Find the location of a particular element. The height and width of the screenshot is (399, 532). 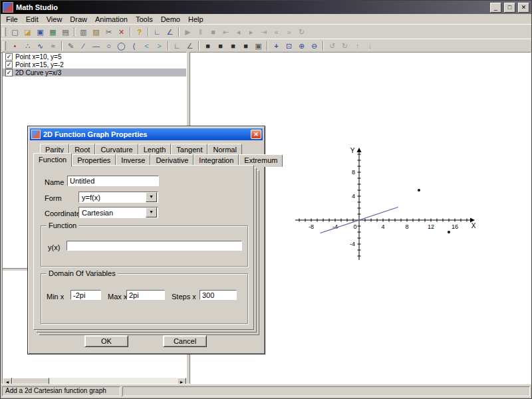

y-tick-label: 8 is located at coordinates (354, 172).